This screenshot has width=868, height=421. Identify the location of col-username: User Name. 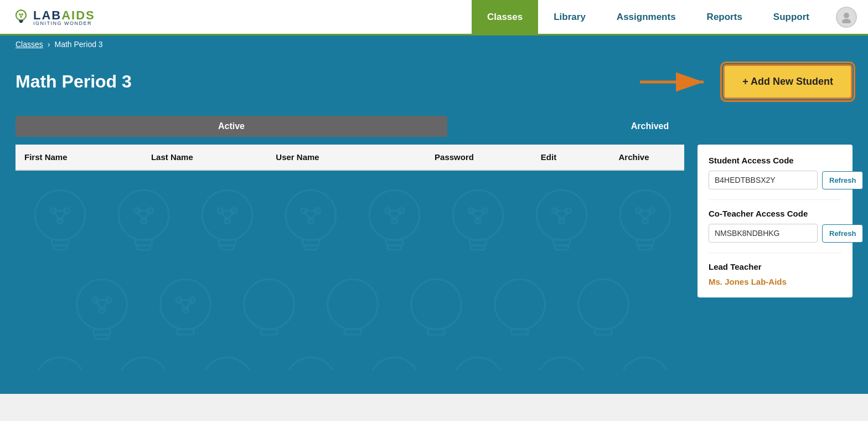
(331, 157).